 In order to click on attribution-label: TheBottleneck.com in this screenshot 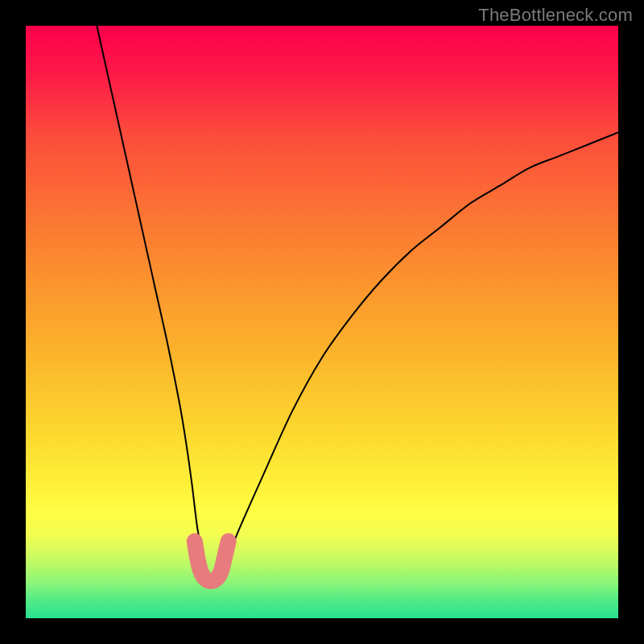, I will do `click(555, 15)`.